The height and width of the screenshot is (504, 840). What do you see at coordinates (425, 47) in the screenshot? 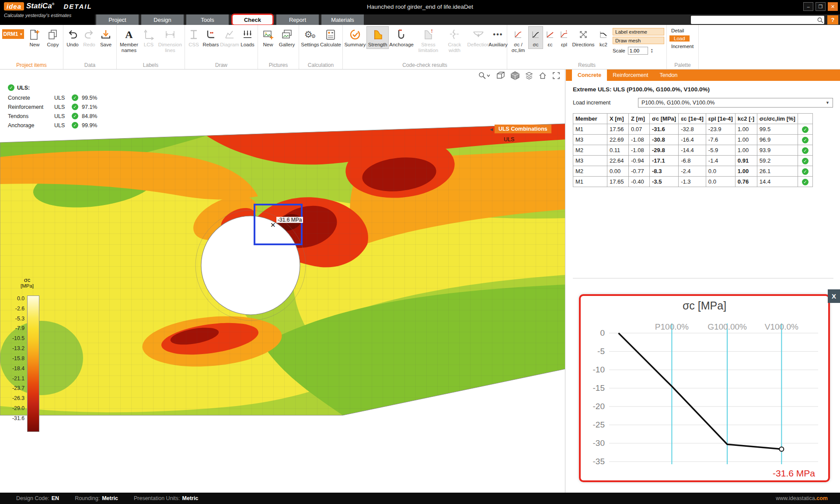
I see `ribbon-group-code-check: Summary Strength Anchorage !` at bounding box center [425, 47].